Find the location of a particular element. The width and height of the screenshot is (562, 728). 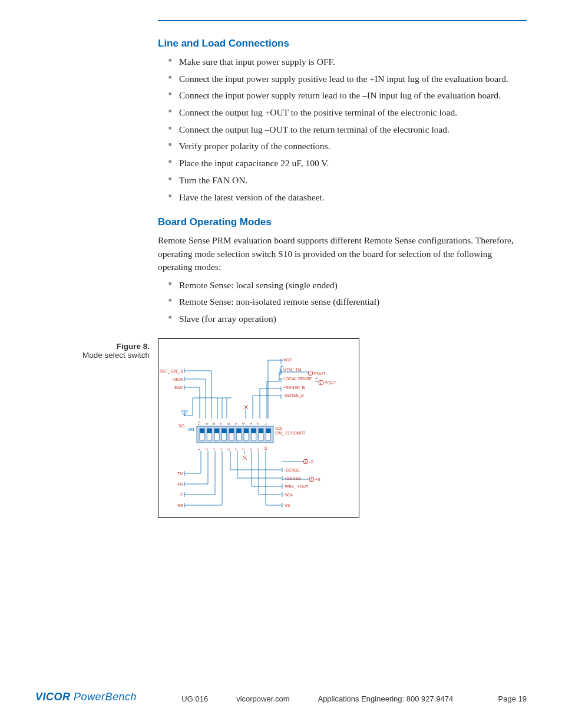

footer-site: vicorpower.com is located at coordinates (263, 699).